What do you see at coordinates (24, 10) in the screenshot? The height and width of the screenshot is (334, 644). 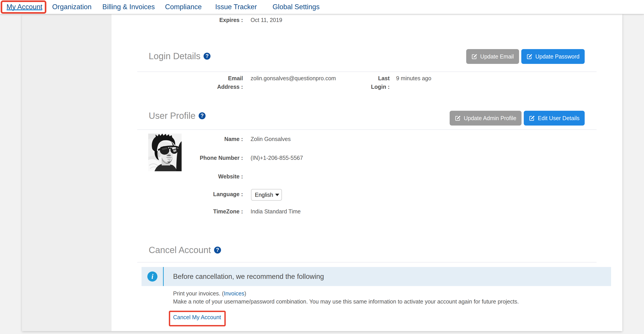 I see `active-tab-underline` at bounding box center [24, 10].